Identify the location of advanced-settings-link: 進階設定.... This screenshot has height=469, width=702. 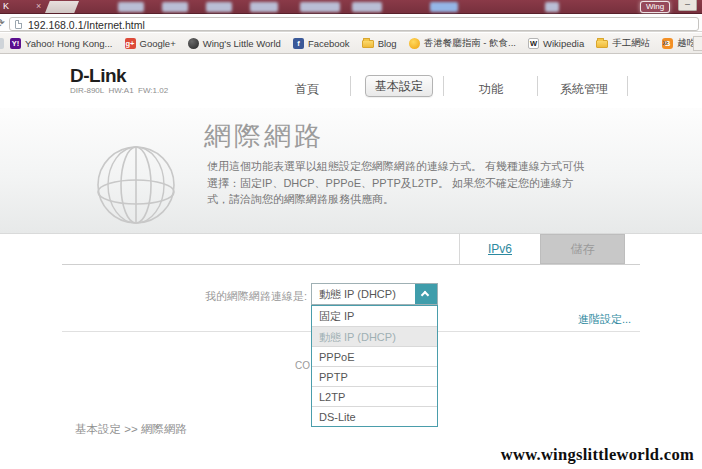
(604, 320).